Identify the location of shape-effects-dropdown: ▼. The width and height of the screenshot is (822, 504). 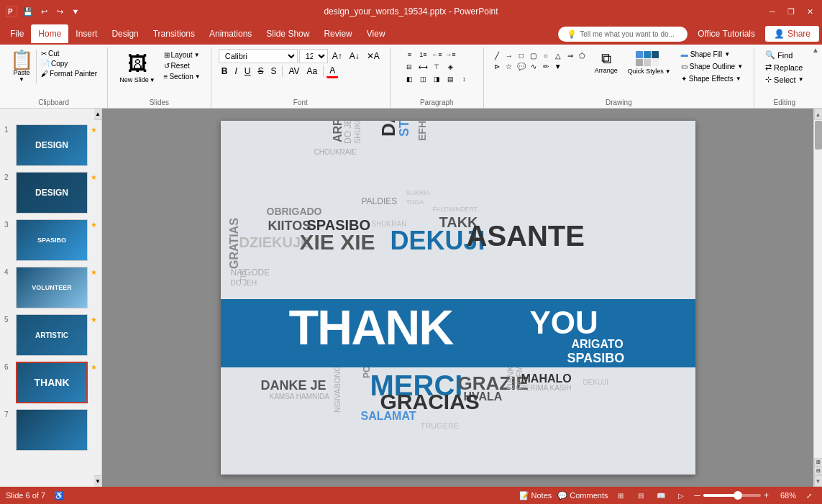
(739, 79).